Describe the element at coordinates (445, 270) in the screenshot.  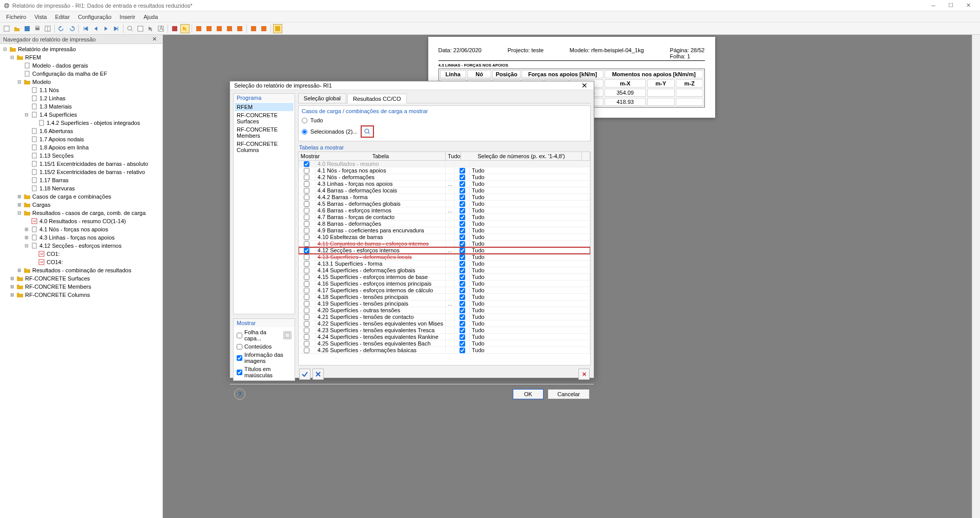
I see `table-row: 4.14 Superfícies - deformações globaisTu…` at that location.